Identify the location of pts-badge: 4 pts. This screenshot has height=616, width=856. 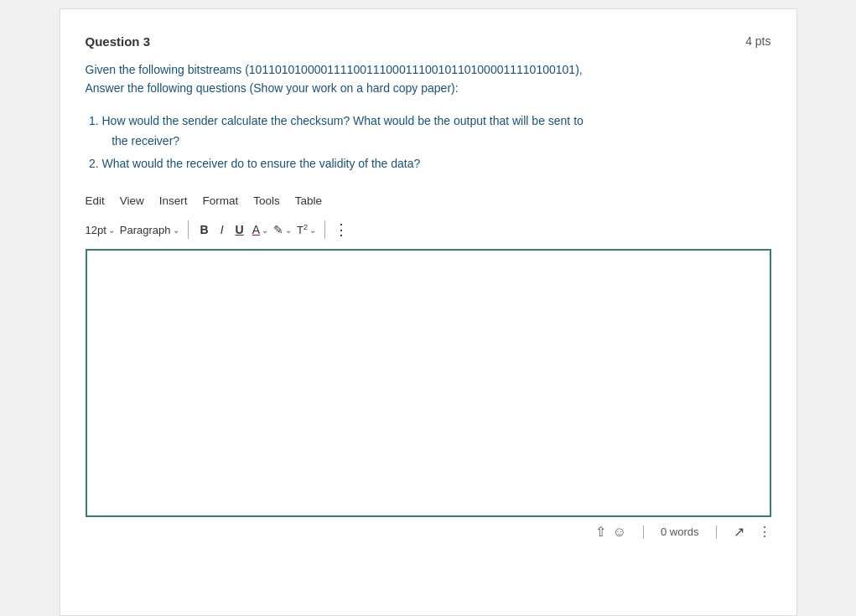
(758, 42).